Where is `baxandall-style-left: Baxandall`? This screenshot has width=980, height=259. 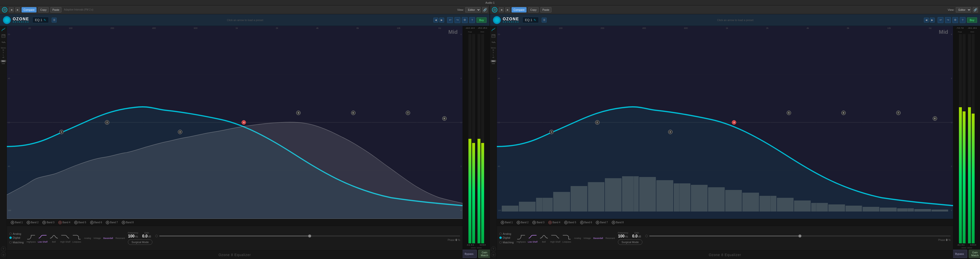
baxandall-style-left: Baxandall is located at coordinates (108, 238).